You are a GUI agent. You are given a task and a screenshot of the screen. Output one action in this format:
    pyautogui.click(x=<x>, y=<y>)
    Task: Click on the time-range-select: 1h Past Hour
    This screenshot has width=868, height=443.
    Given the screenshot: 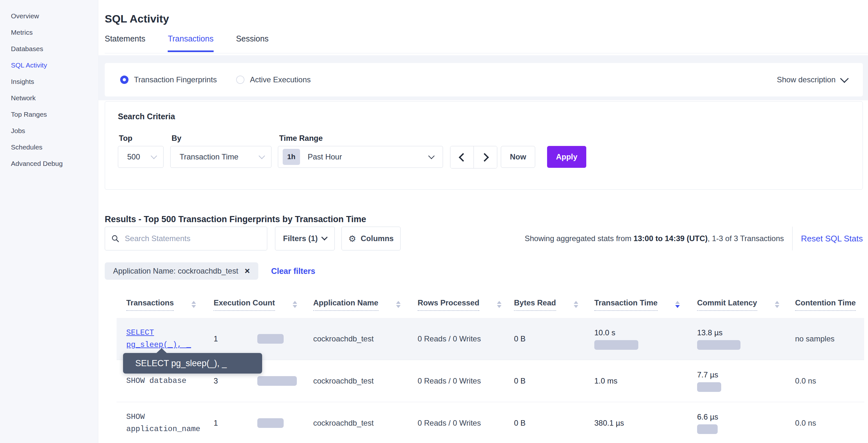 What is the action you would take?
    pyautogui.click(x=361, y=157)
    